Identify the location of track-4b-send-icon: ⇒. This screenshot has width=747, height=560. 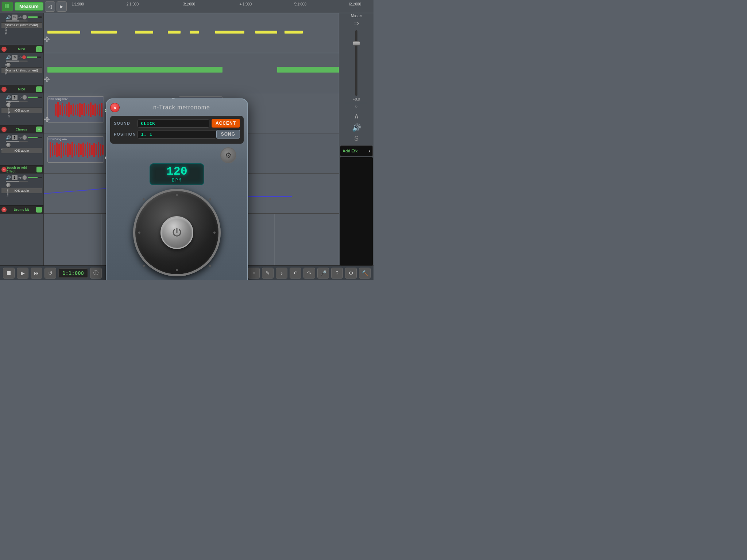
(20, 138).